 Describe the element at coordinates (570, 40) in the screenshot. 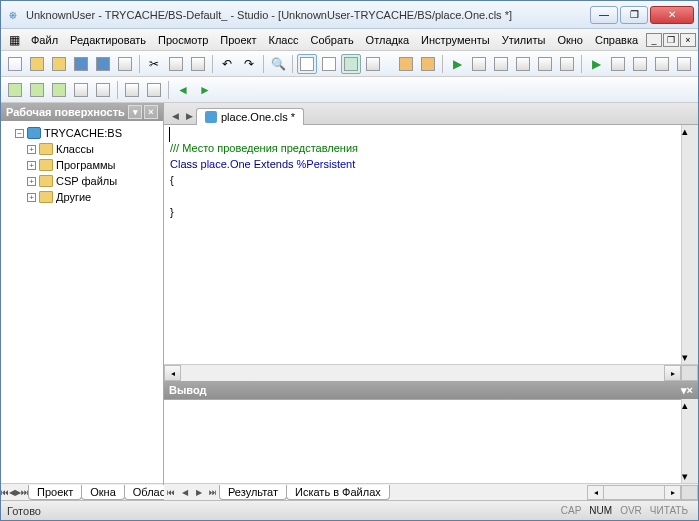

I see `menu-window: Окно` at that location.